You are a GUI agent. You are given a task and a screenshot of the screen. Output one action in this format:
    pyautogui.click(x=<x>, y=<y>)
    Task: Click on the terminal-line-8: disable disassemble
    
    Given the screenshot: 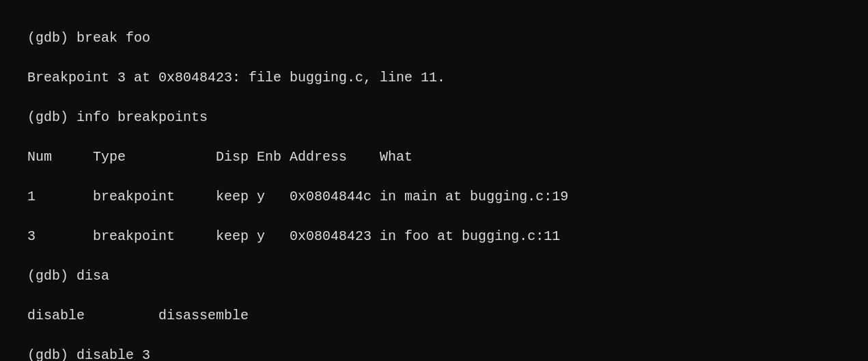 What is the action you would take?
    pyautogui.click(x=138, y=316)
    